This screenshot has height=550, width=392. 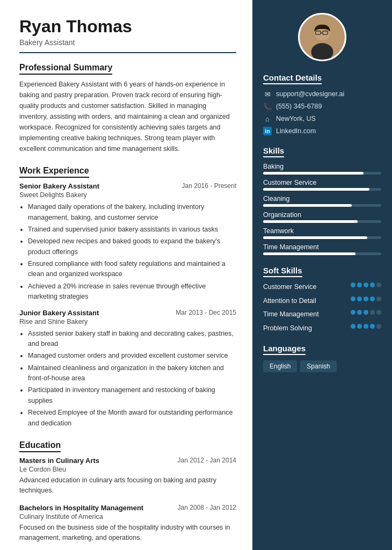 What do you see at coordinates (128, 517) in the screenshot?
I see `edu-2-school: Culinary Institute of America` at bounding box center [128, 517].